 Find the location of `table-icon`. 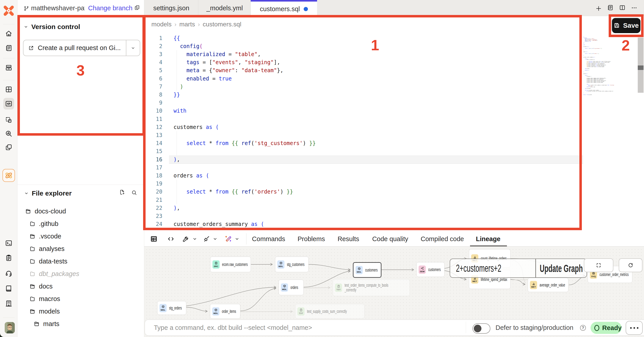

table-icon is located at coordinates (154, 239).